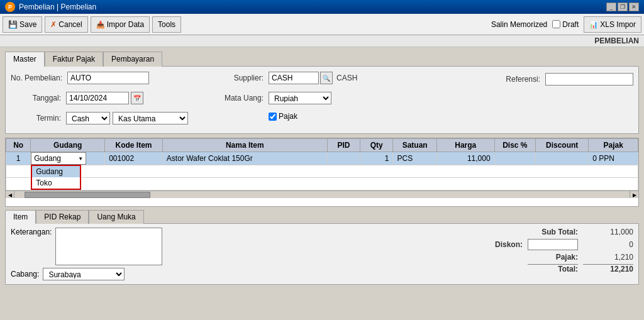 The width and height of the screenshot is (644, 320). Describe the element at coordinates (150, 118) in the screenshot. I see `kas-utama-select: Kas Utama` at that location.